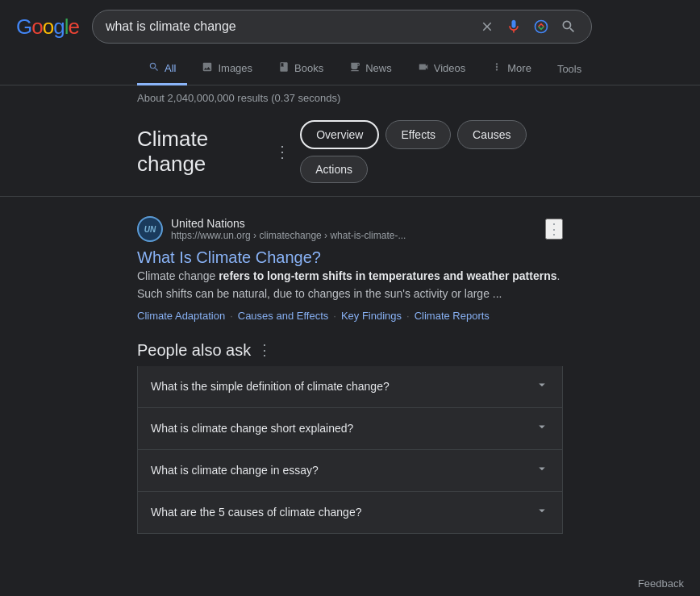 The height and width of the screenshot is (596, 700). Describe the element at coordinates (487, 27) in the screenshot. I see `clear-button` at that location.